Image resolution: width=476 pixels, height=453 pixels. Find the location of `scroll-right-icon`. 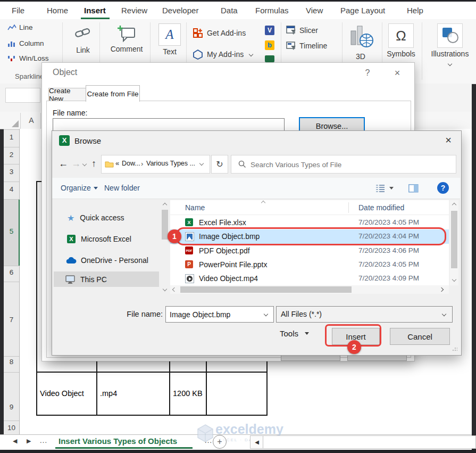

scroll-right-icon is located at coordinates (441, 290).